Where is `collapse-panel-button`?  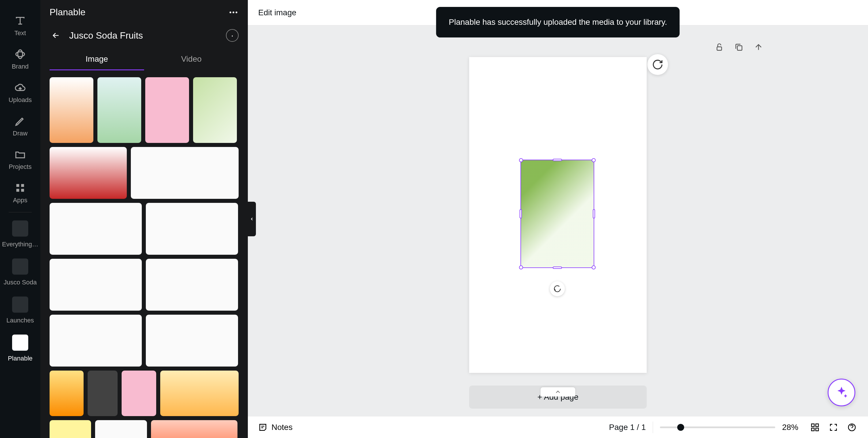 collapse-panel-button is located at coordinates (252, 219).